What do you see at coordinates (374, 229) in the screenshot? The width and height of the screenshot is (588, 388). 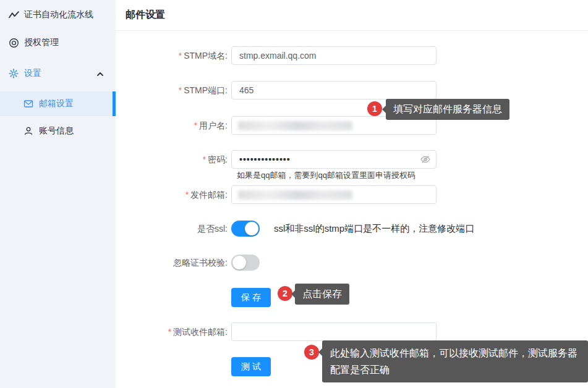 I see `ssl-note: ssl和非ssl的stmp端口是不一样的，注意修改端口` at bounding box center [374, 229].